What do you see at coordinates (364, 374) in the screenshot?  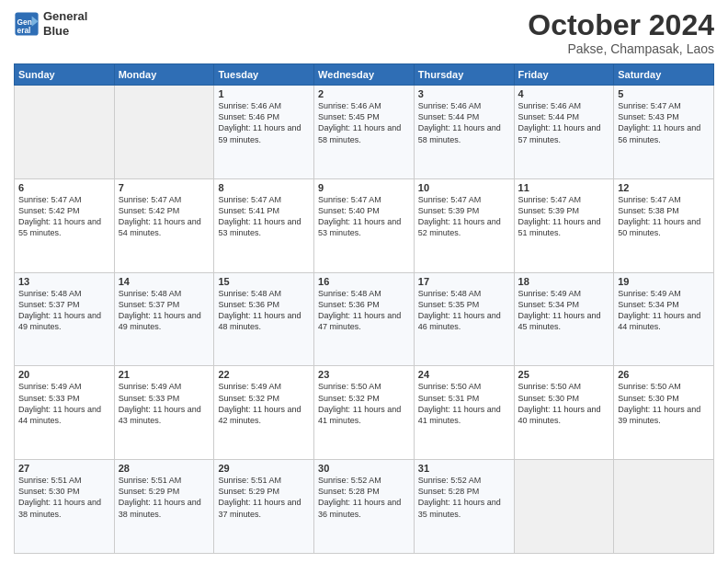 I see `day-number: 23` at bounding box center [364, 374].